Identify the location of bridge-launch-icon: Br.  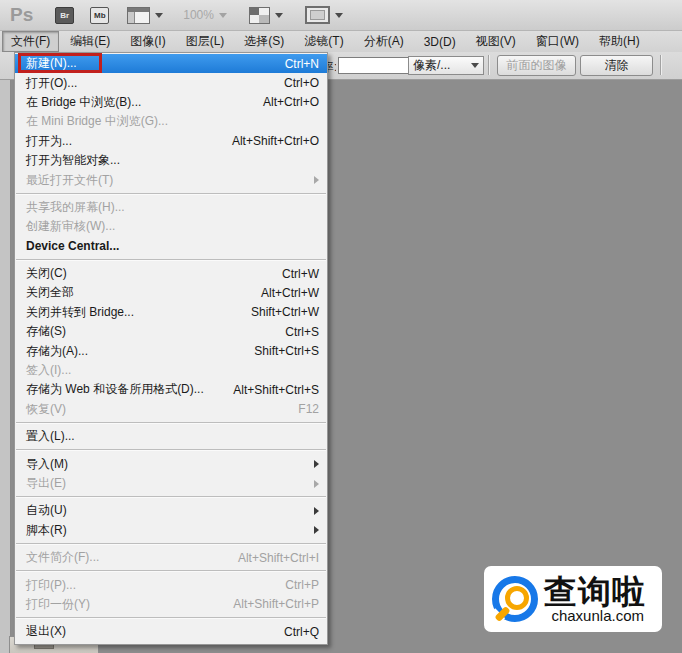
(64, 16).